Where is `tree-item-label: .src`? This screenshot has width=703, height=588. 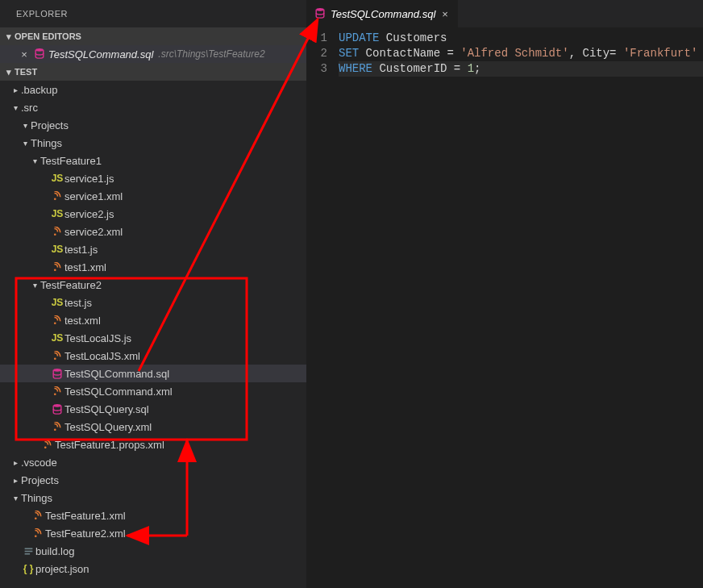 tree-item-label: .src is located at coordinates (29, 108).